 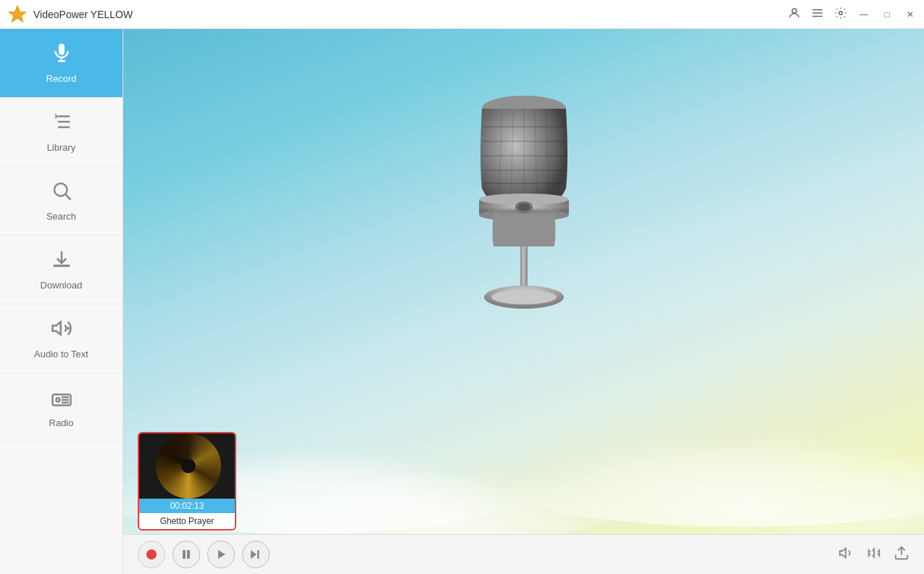 I want to click on track-name: Ghetto Prayer, so click(x=187, y=521).